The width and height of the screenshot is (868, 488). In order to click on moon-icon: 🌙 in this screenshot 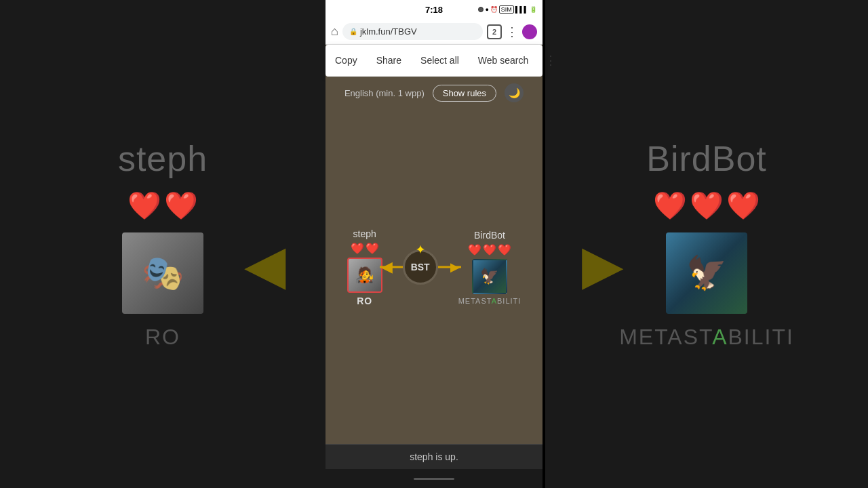, I will do `click(514, 93)`.